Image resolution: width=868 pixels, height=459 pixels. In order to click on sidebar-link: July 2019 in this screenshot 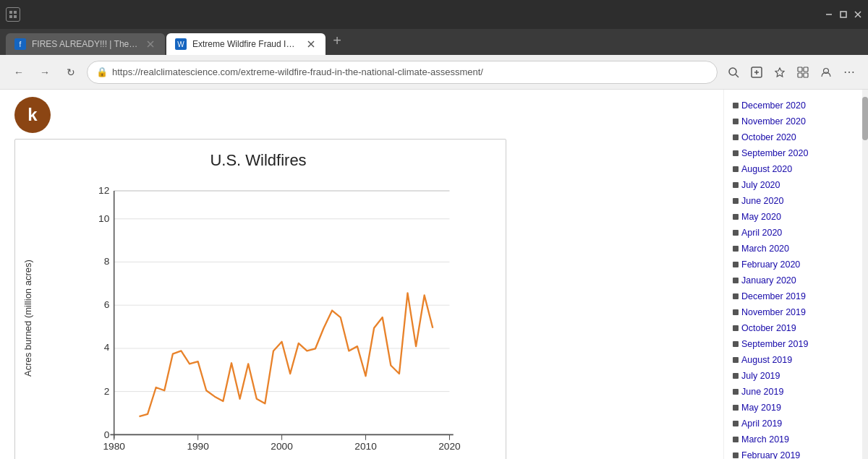, I will do `click(761, 376)`.